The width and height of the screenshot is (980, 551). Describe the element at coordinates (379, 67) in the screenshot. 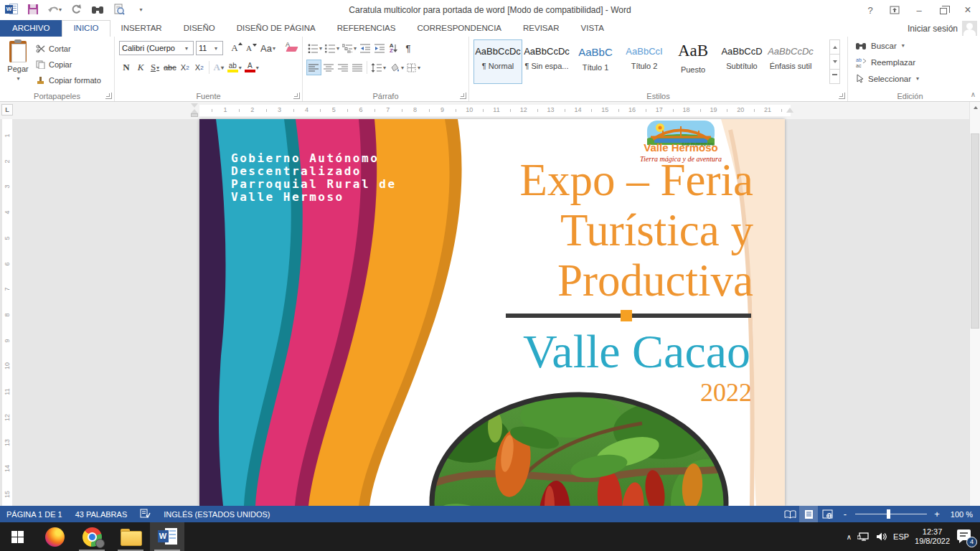

I see `line-spacing-button: ▾` at that location.